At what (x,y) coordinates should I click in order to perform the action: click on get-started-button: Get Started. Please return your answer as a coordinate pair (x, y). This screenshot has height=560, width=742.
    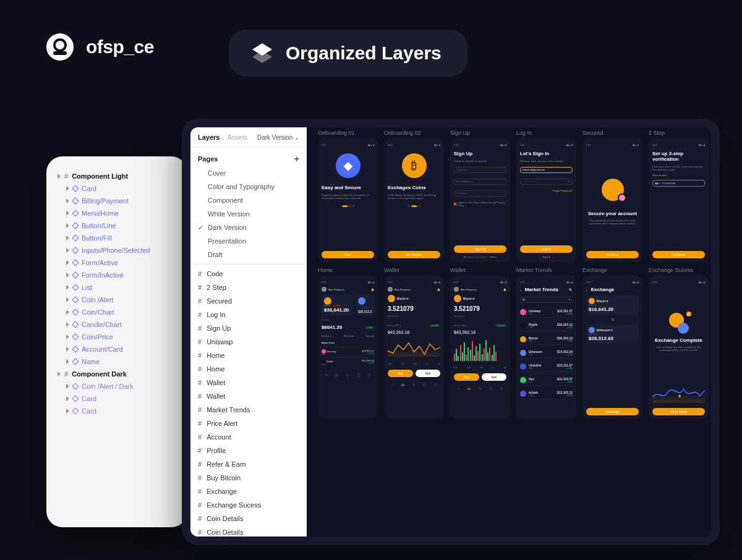
    Looking at the image, I should click on (414, 255).